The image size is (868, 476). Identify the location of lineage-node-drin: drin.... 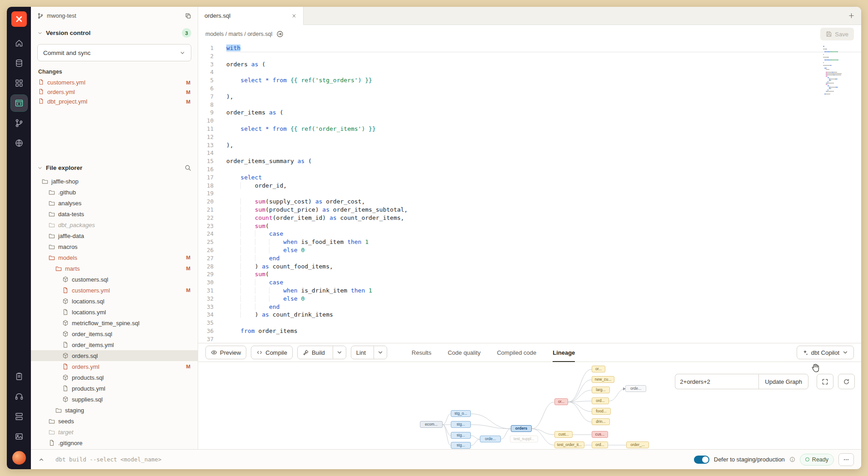
(601, 421).